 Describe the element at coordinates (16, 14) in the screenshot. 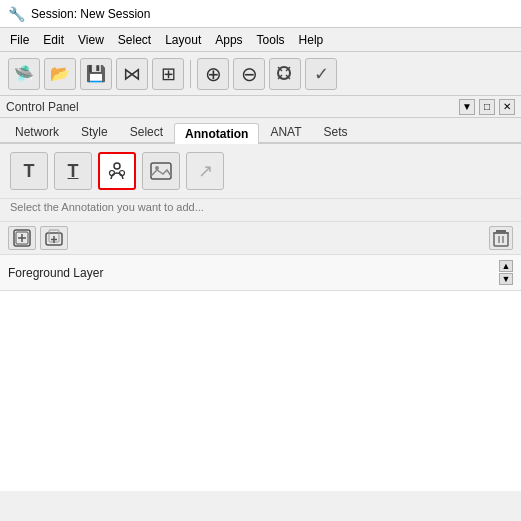

I see `app-icon: 🔧` at that location.